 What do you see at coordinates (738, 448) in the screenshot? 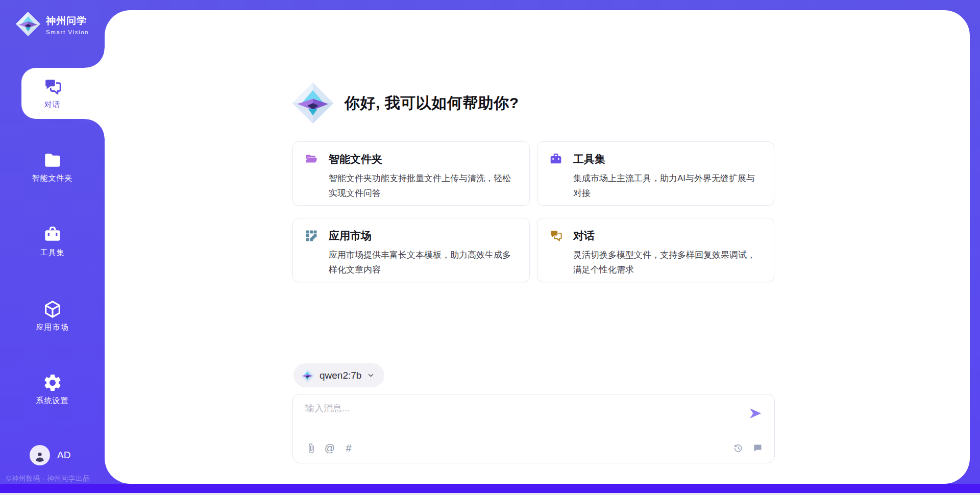
I see `history-icon` at bounding box center [738, 448].